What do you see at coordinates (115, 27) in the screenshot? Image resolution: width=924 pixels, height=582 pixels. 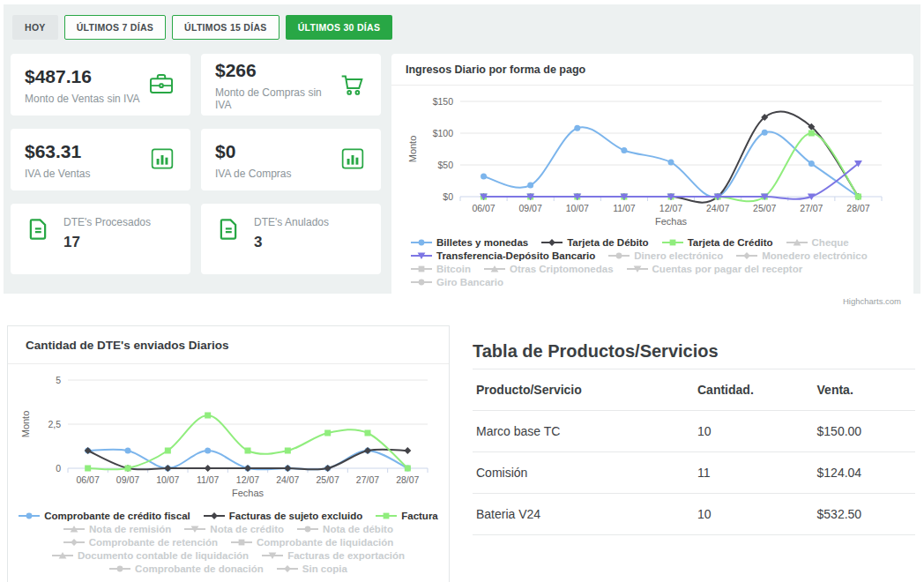 I see `filter-button-7-dias: ÚLTIMOS 7 DÍAS` at bounding box center [115, 27].